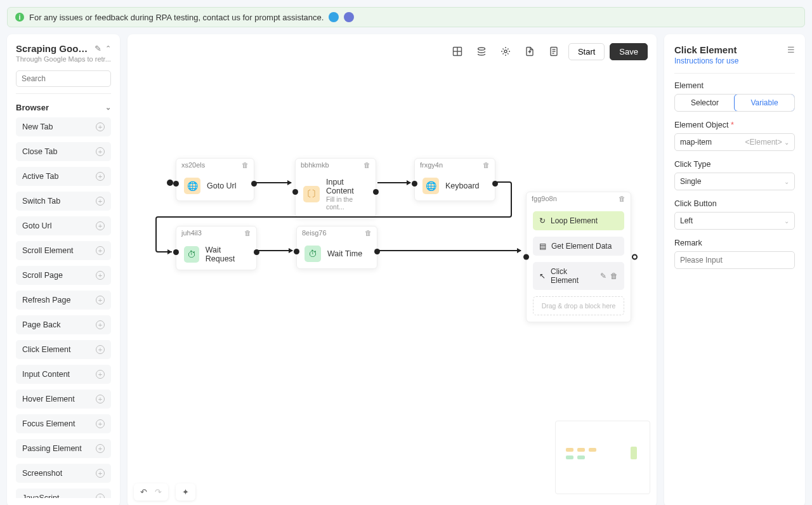 Image resolution: width=812 pixels, height=505 pixels. What do you see at coordinates (185, 492) in the screenshot?
I see `magic-icon: ✦` at bounding box center [185, 492].